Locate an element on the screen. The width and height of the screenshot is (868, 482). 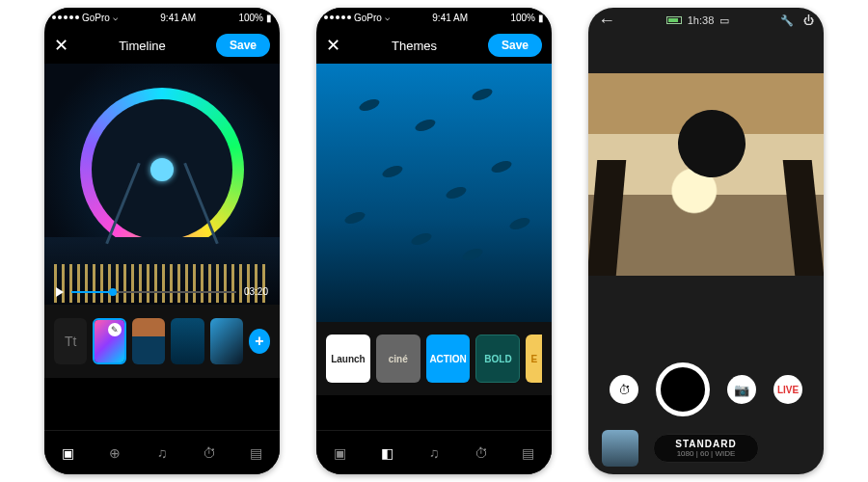
camera-viewfinder is located at coordinates (706, 174).